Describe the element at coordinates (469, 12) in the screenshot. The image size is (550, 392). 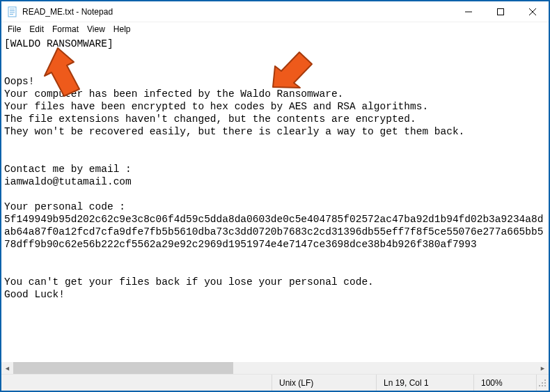
I see `minimize-button` at that location.